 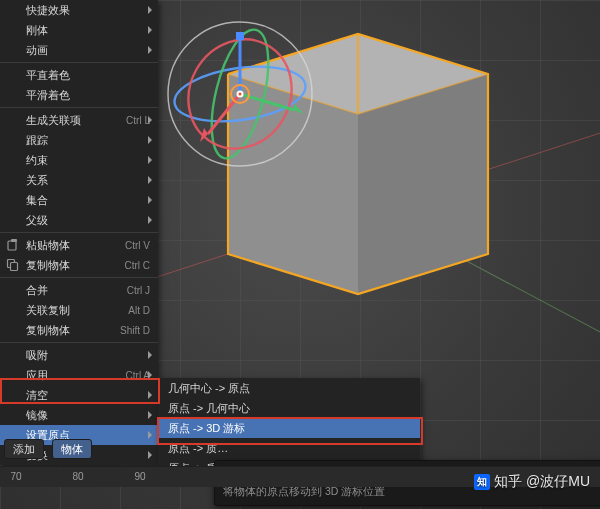 I want to click on label: 跟踪, so click(x=37, y=140).